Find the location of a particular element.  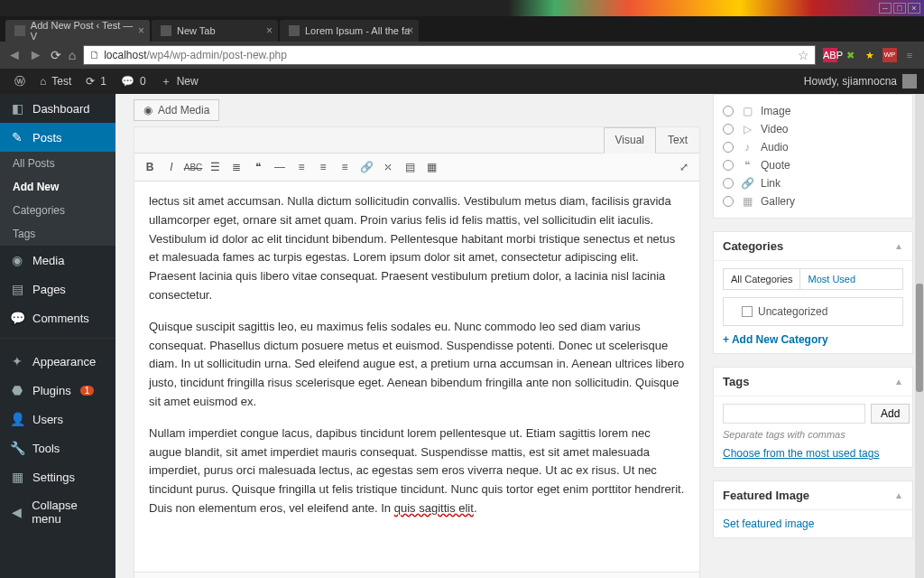

menu-collapse-menu: ◀Collapse menu is located at coordinates (58, 512).